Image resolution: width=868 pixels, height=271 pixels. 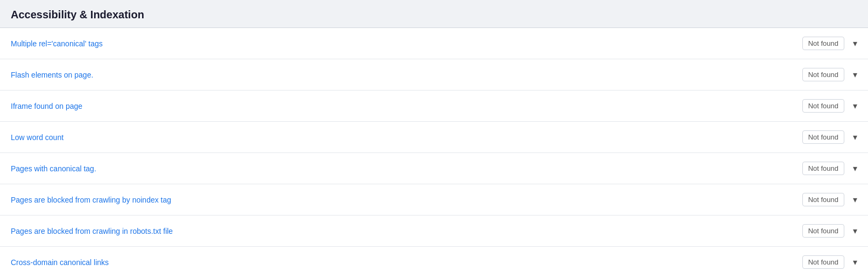 I want to click on table-row: Low word countNot found▾, so click(x=434, y=137).